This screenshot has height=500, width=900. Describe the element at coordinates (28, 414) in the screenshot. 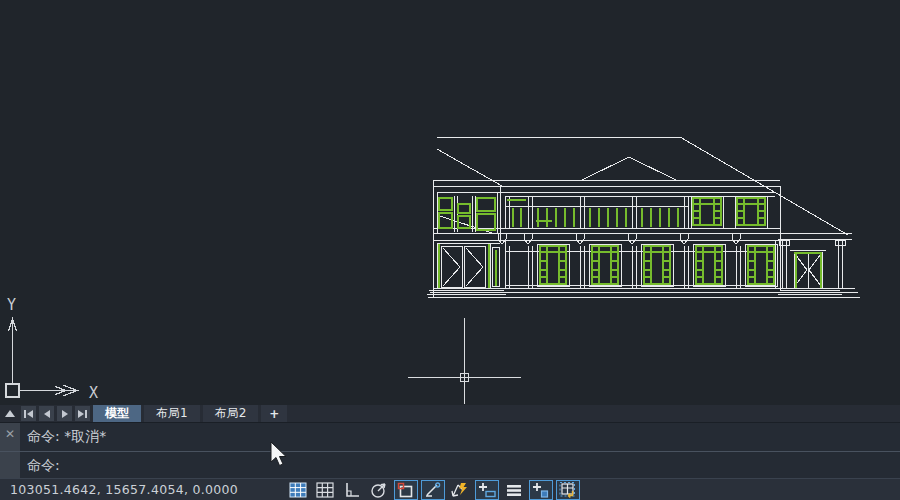

I see `first-layout-button` at that location.